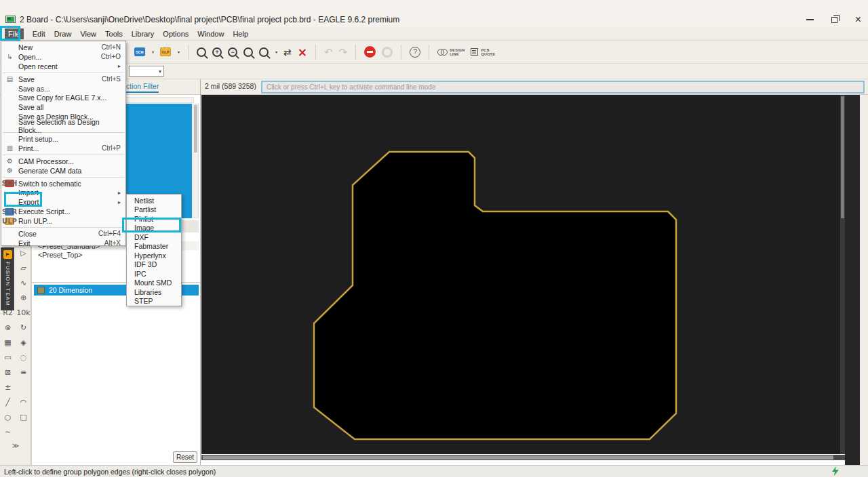 This screenshot has width=868, height=488. I want to click on menubar-item-options: Options, so click(176, 34).